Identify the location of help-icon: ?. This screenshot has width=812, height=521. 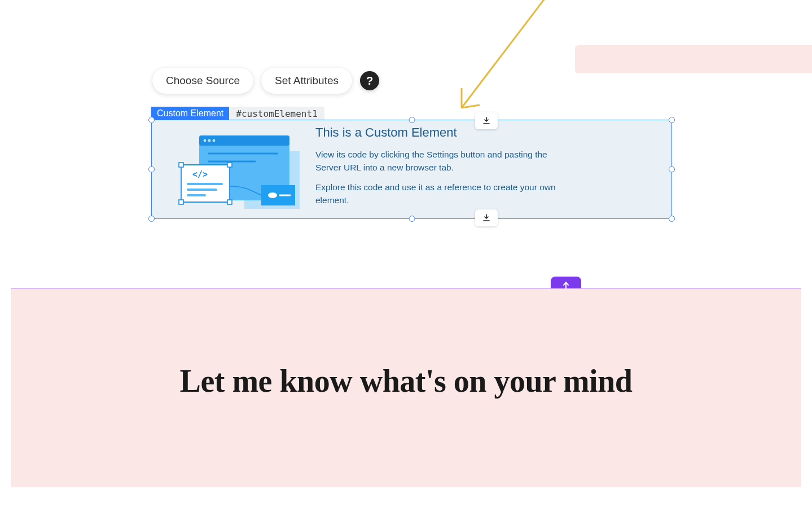
(370, 81).